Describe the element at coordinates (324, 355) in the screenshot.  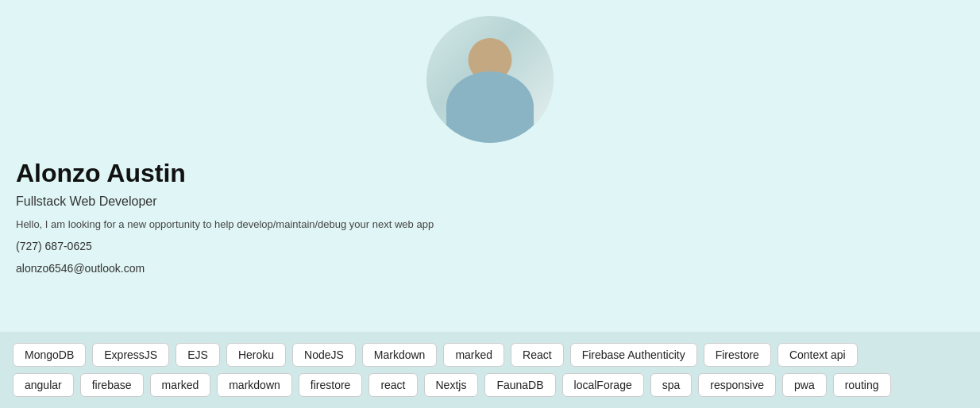
I see `skill-tag: NodeJS` at that location.